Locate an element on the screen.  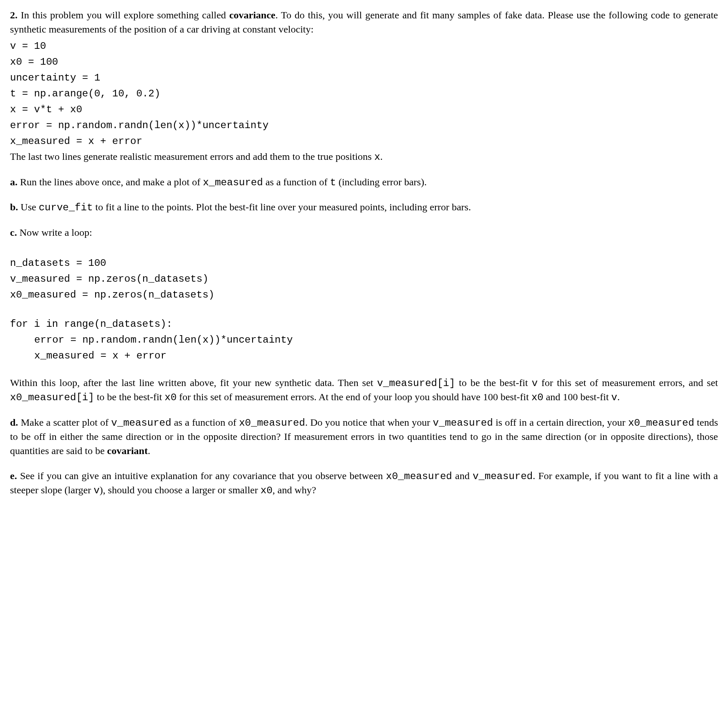
code-inline: v_measured[i] is located at coordinates (416, 383).